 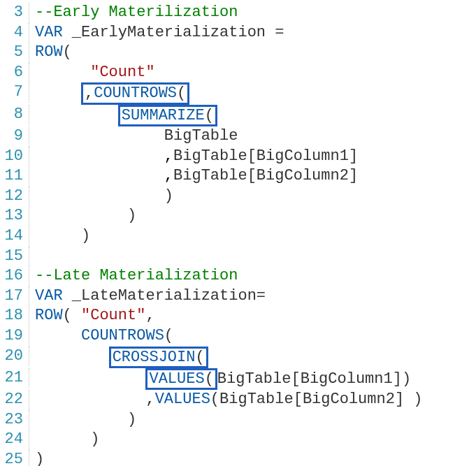 What do you see at coordinates (238, 53) in the screenshot?
I see `code-line: 5 ROW(` at bounding box center [238, 53].